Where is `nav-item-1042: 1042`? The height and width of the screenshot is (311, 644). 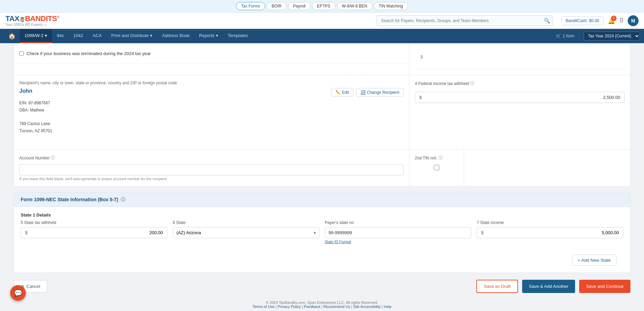 nav-item-1042: 1042 is located at coordinates (78, 36).